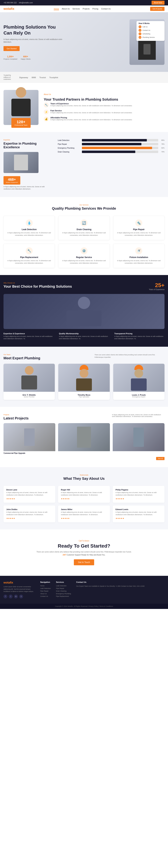 The image size is (168, 868). Describe the element at coordinates (84, 338) in the screenshot. I see `why-feature-desc-2: In liquis adipiscing eros sit amet, vive…` at that location.